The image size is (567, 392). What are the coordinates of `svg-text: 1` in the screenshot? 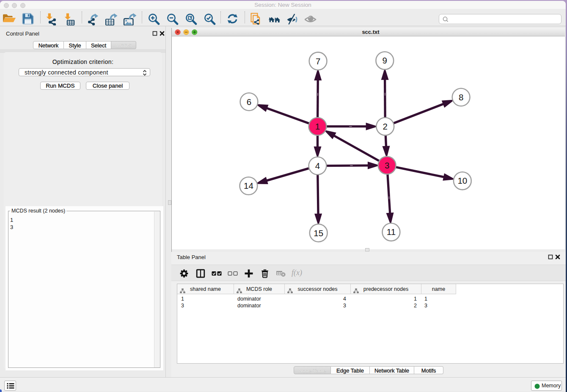 It's located at (317, 126).